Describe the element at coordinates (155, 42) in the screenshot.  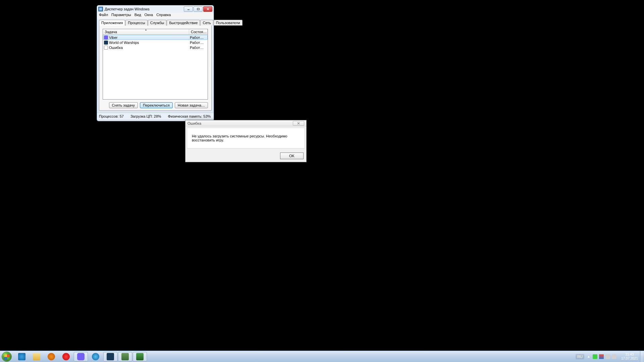
I see `list-item: World of Warships Работ…` at that location.